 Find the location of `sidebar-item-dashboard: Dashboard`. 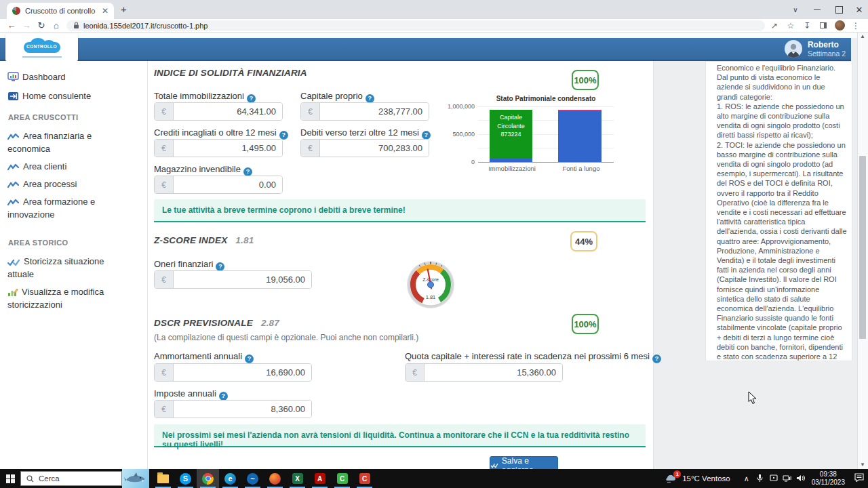

sidebar-item-dashboard: Dashboard is located at coordinates (74, 77).